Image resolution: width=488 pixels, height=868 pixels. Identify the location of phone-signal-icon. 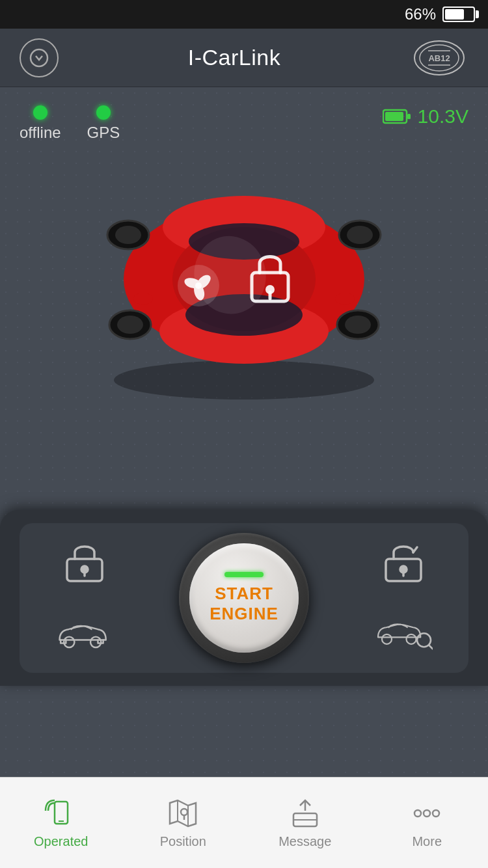
(61, 813).